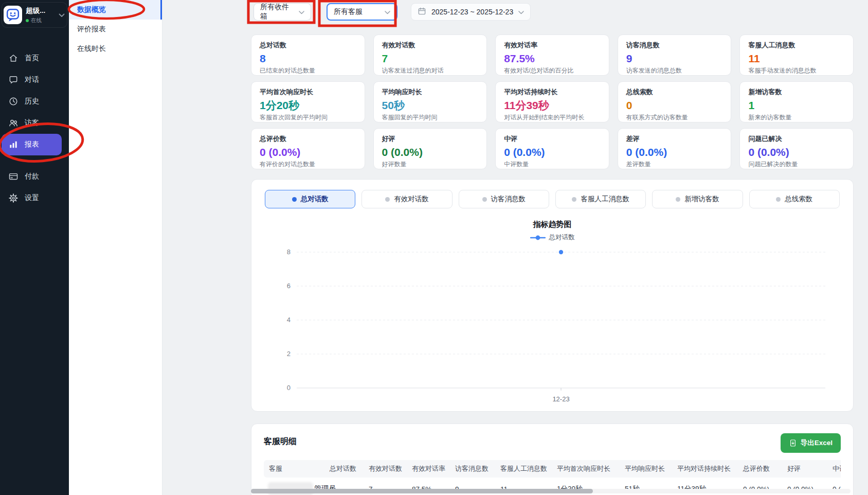  Describe the element at coordinates (34, 58) in the screenshot. I see `sidebar-item-home: 首页` at that location.